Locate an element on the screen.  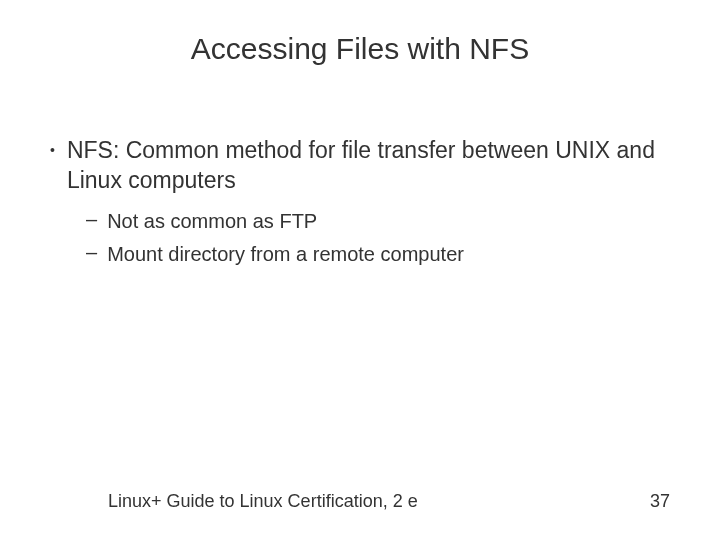
sub-bullet-text: Not as common as FTP is located at coordinates (212, 222).